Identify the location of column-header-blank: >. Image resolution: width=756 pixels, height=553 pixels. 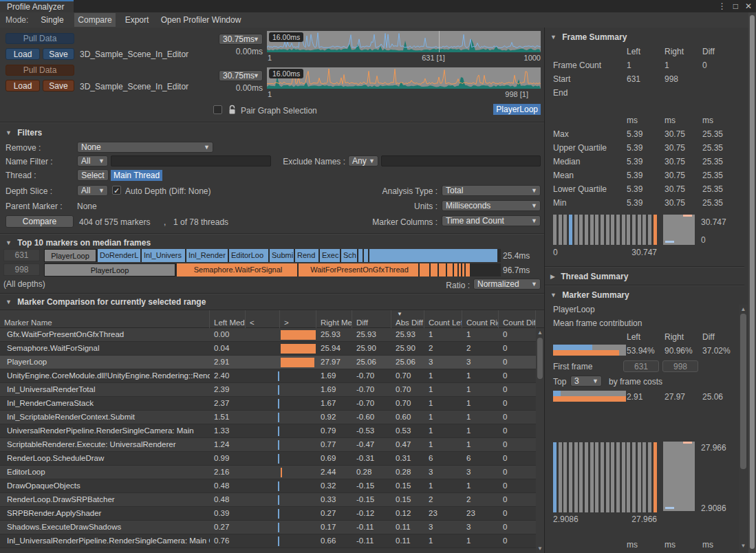
(299, 319).